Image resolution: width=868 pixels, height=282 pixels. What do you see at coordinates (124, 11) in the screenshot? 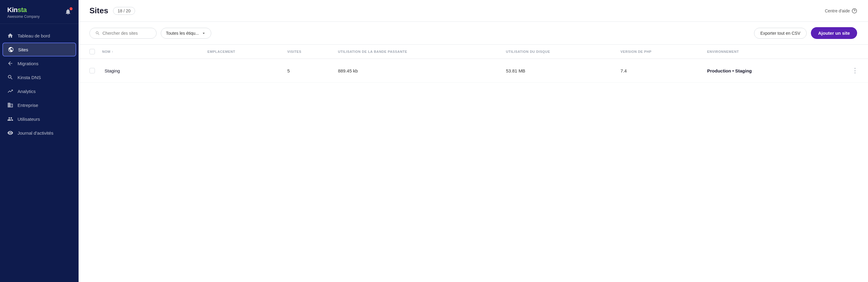
I see `site-count-badge: 18 / 20` at bounding box center [124, 11].